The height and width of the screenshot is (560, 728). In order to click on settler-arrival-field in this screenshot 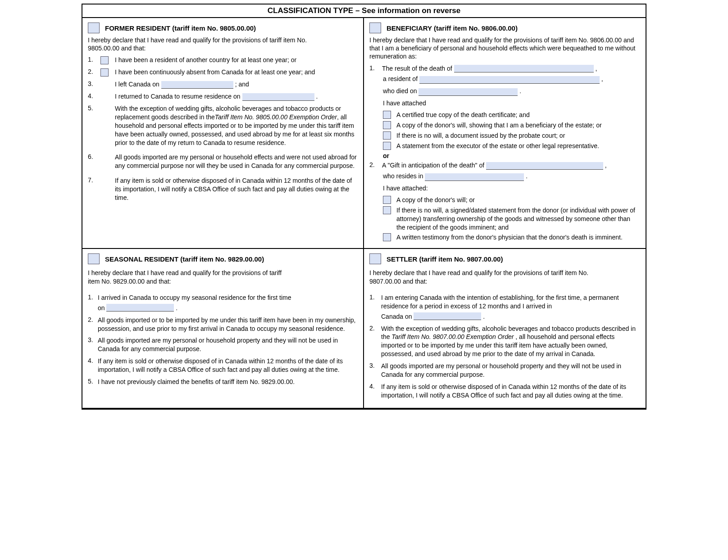, I will do `click(447, 316)`.